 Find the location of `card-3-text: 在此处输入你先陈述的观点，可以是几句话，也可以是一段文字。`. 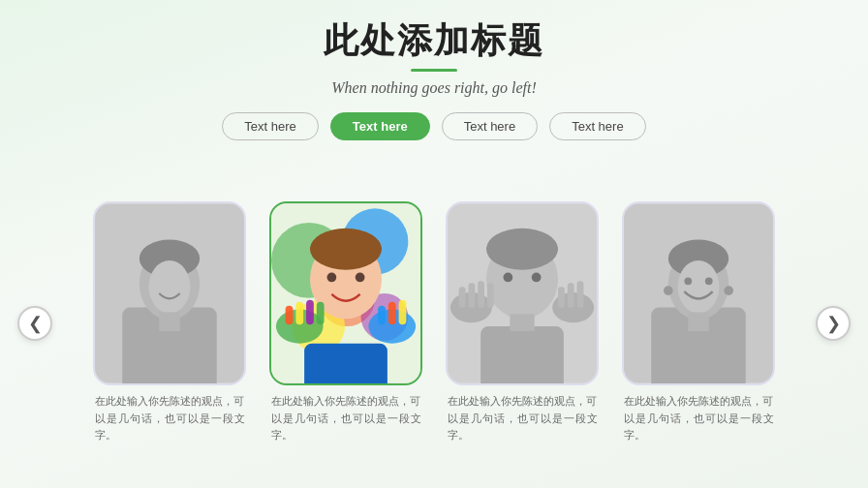

card-3-text: 在此处输入你先陈述的观点，可以是几句话，也可以是一段文字。 is located at coordinates (523, 418).